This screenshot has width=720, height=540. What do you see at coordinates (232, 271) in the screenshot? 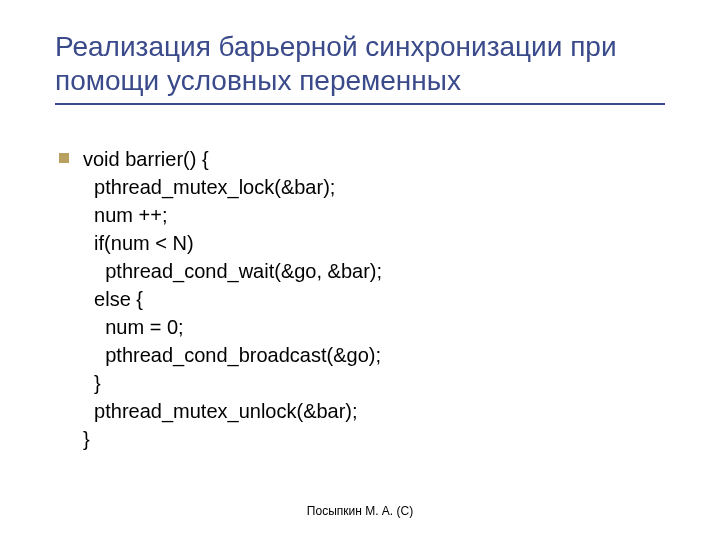
I see `code-line: pthread_cond_wait(&go, &bar);` at bounding box center [232, 271].